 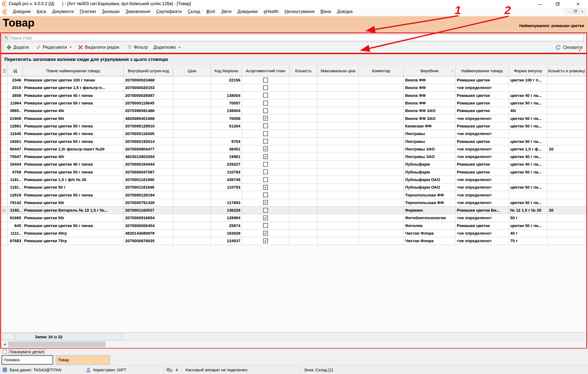 I want to click on table-row: 11640Ромашки цветки цветки 40 г пачка207…, so click(x=294, y=134).